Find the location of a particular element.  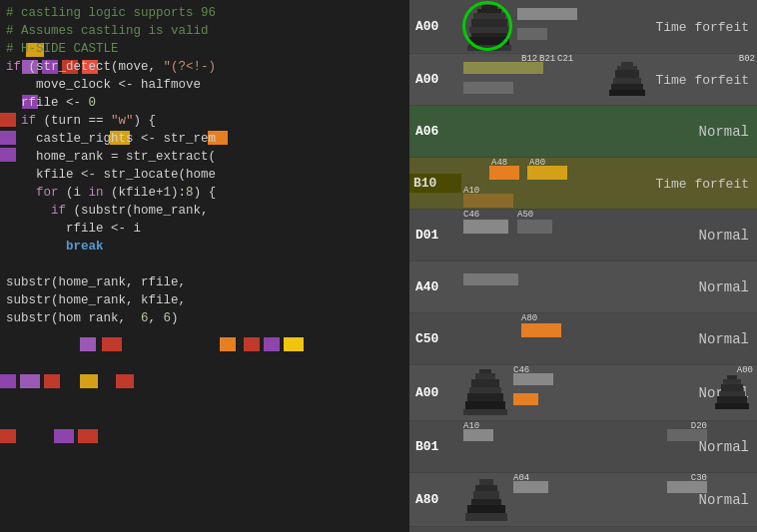

block-a40-b2 is located at coordinates (64, 436).